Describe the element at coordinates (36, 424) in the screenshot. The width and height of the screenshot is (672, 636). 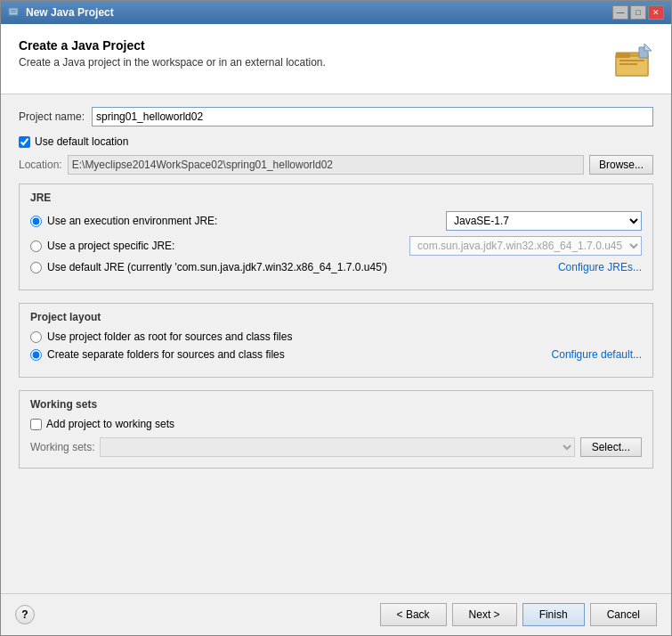
I see `add-to-working-sets-checkbox` at that location.